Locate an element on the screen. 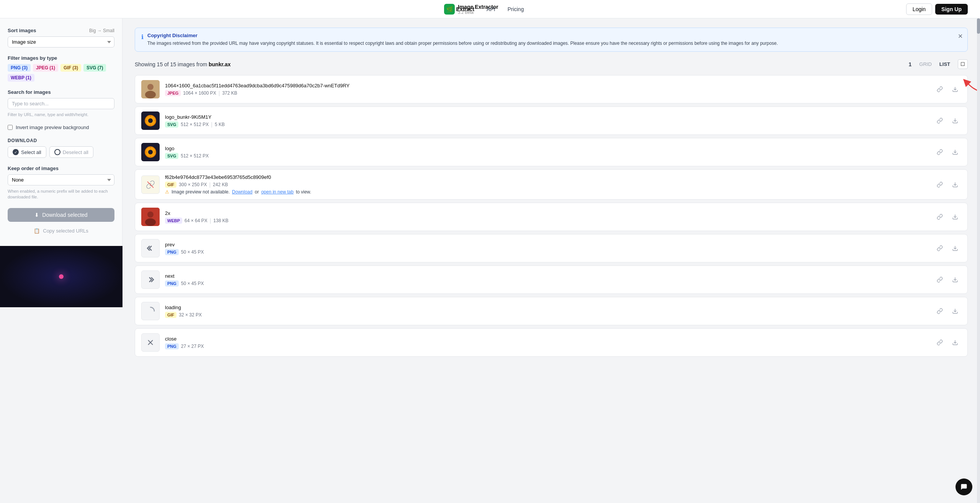  image-row: 2x WEBP 64 × 64 PX | 138 KB is located at coordinates (551, 217).